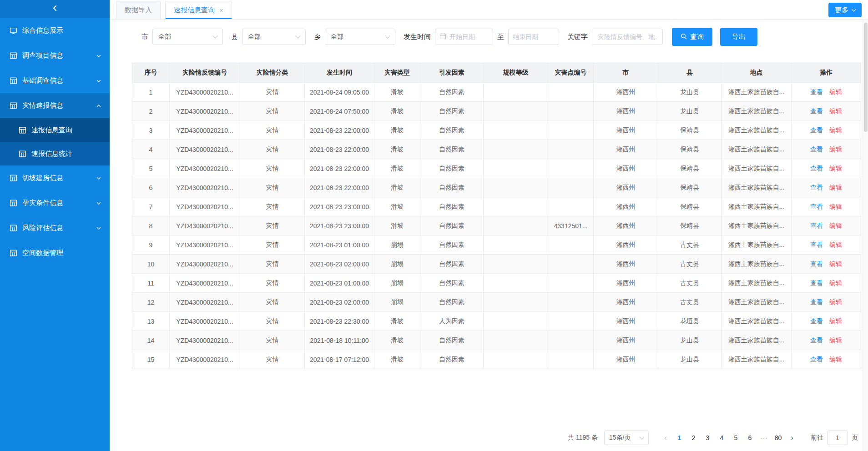 This screenshot has height=451, width=868. Describe the element at coordinates (464, 37) in the screenshot. I see `start-date-input` at that location.